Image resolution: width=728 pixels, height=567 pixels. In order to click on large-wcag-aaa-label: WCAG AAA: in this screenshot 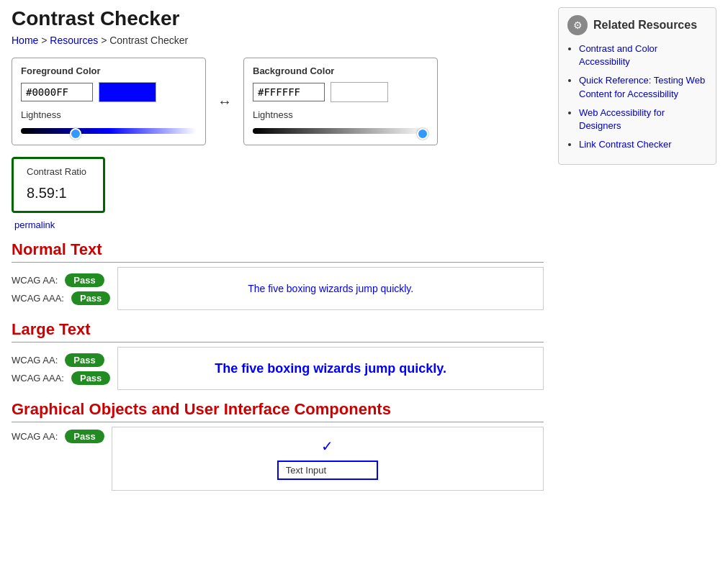, I will do `click(37, 378)`.